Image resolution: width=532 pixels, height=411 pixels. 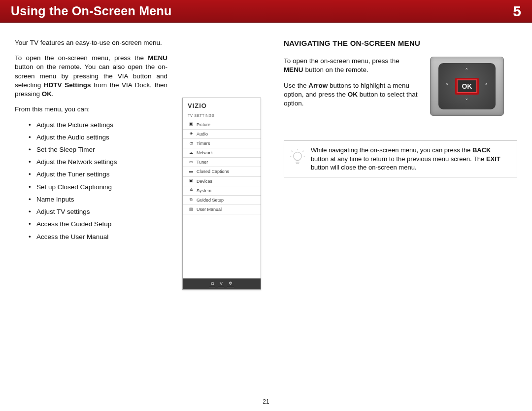 What do you see at coordinates (98, 200) in the screenshot?
I see `list-item: Name Inputs` at bounding box center [98, 200].